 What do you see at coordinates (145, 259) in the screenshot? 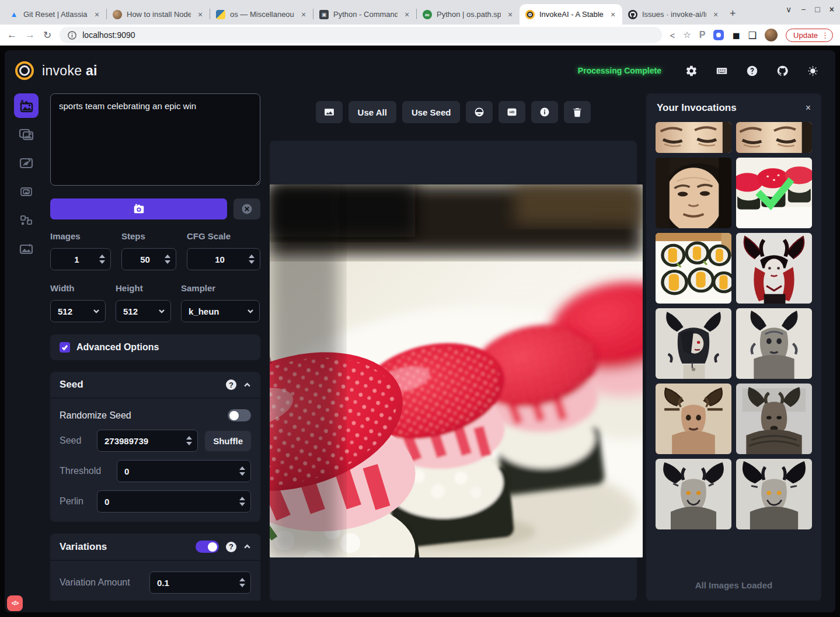
I see `steps-value` at bounding box center [145, 259].